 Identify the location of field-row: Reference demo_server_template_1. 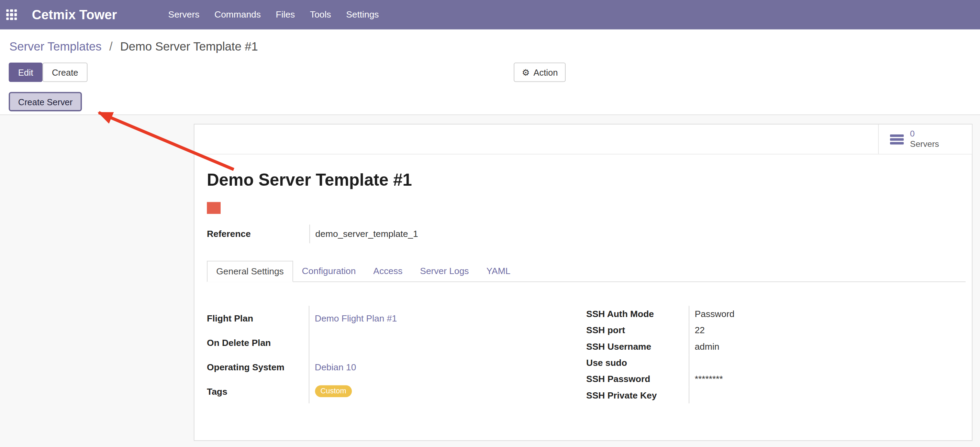
(355, 234).